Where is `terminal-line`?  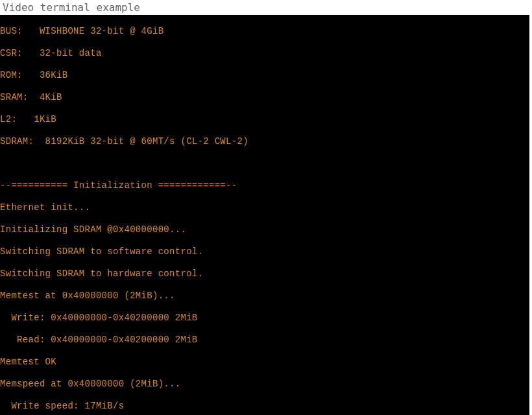
terminal-line is located at coordinates (265, 163).